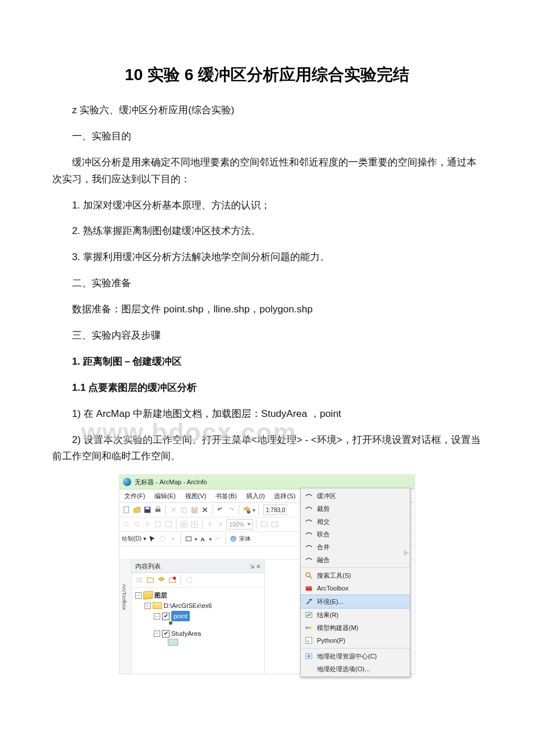 The height and width of the screenshot is (756, 534). I want to click on list-by-visibility-icon, so click(161, 580).